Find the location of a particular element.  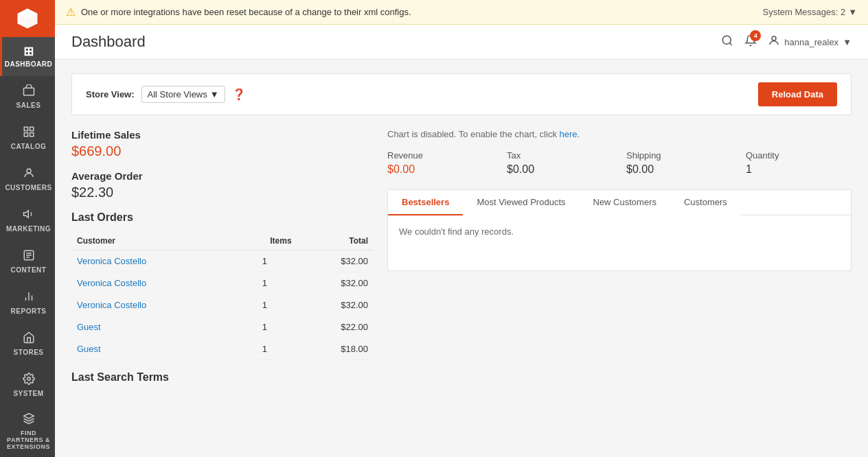

sidebar-item-find-partners: FIND PARTNERS & EXTENSIONS is located at coordinates (27, 431).